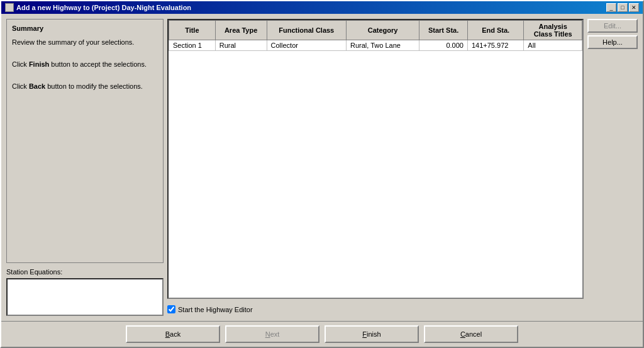 Image resolution: width=644 pixels, height=348 pixels. I want to click on cell-start-sta: 0.000, so click(444, 45).